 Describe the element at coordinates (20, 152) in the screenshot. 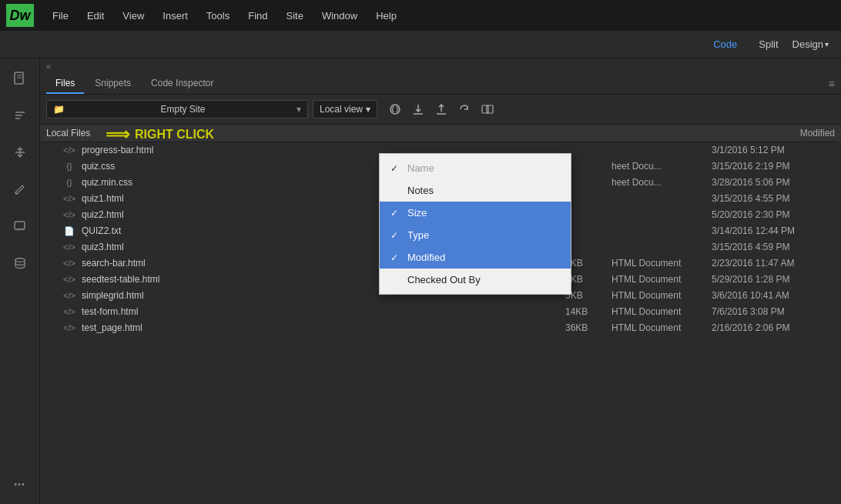

I see `sidebar-move-icon` at that location.